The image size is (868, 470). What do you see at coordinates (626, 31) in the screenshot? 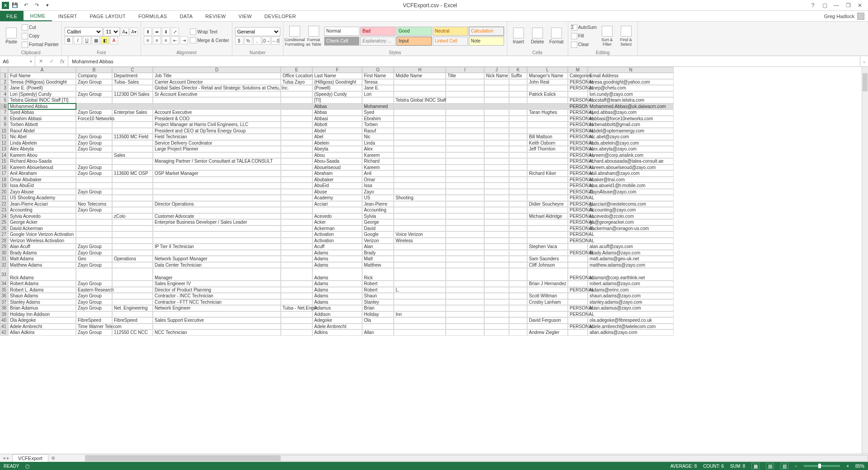
I see `find-icon` at bounding box center [626, 31].